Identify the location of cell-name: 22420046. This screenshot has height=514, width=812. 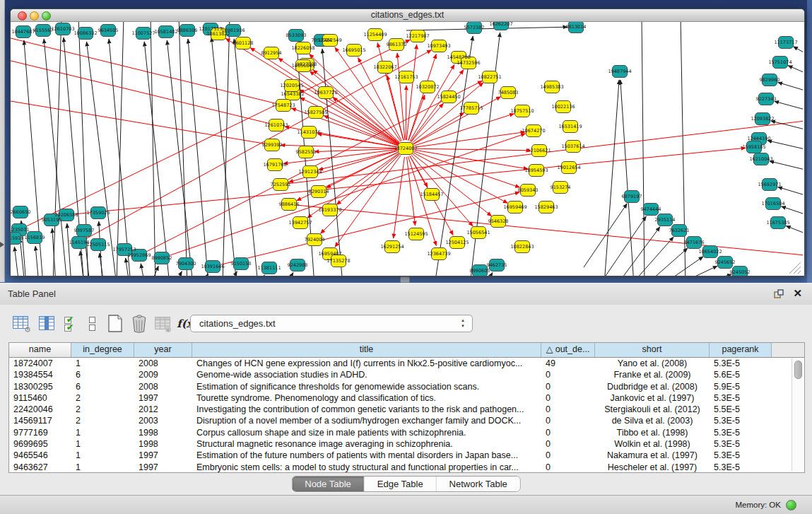
(40, 409).